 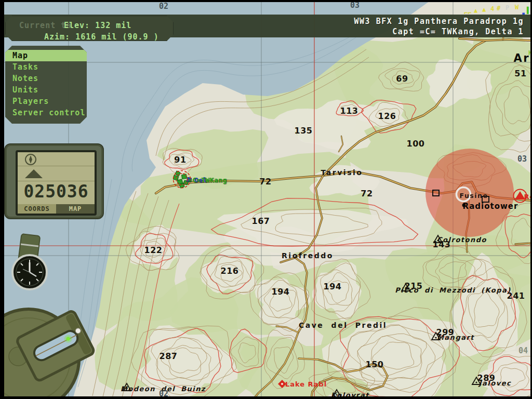 What do you see at coordinates (34, 174) in the screenshot?
I see `mountain-icon` at bounding box center [34, 174].